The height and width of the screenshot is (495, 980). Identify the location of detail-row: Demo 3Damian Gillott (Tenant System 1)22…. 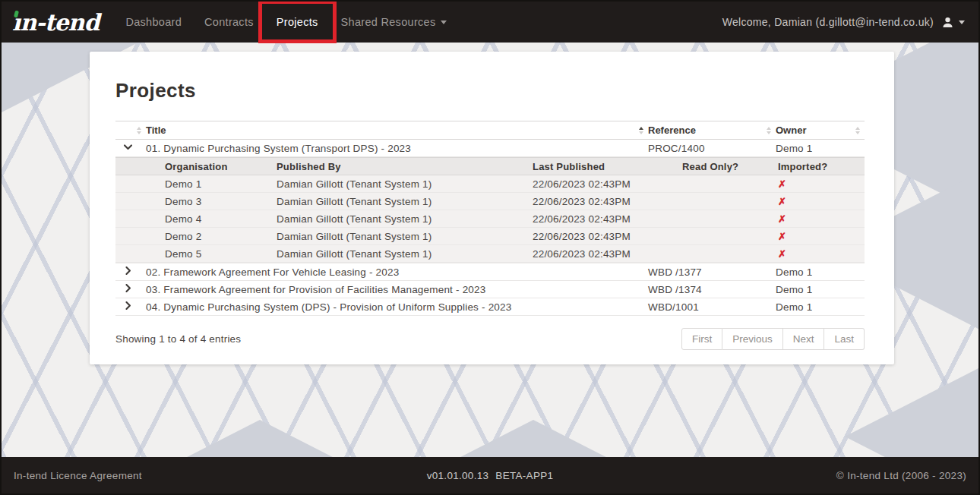
(490, 202).